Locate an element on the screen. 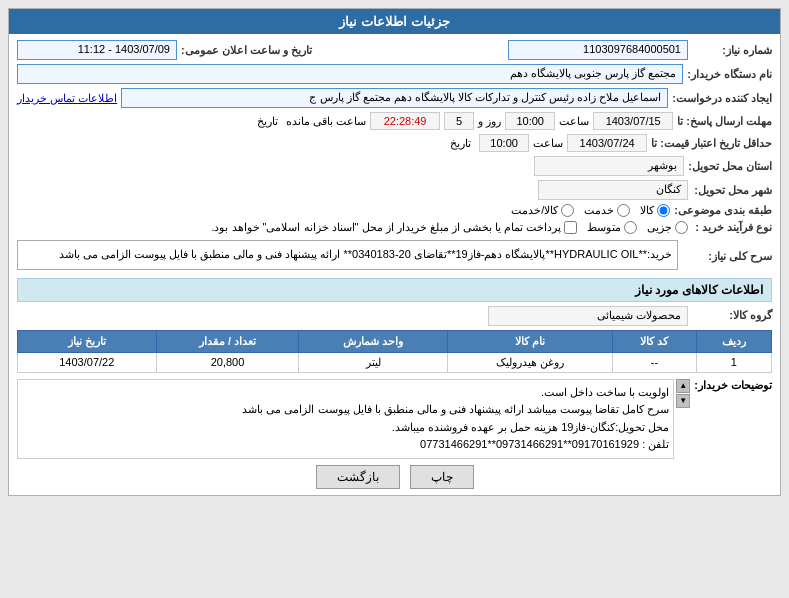 Image resolution: width=789 pixels, height=598 pixels. sarij-label: سرح کلی نیاز: is located at coordinates (727, 256).